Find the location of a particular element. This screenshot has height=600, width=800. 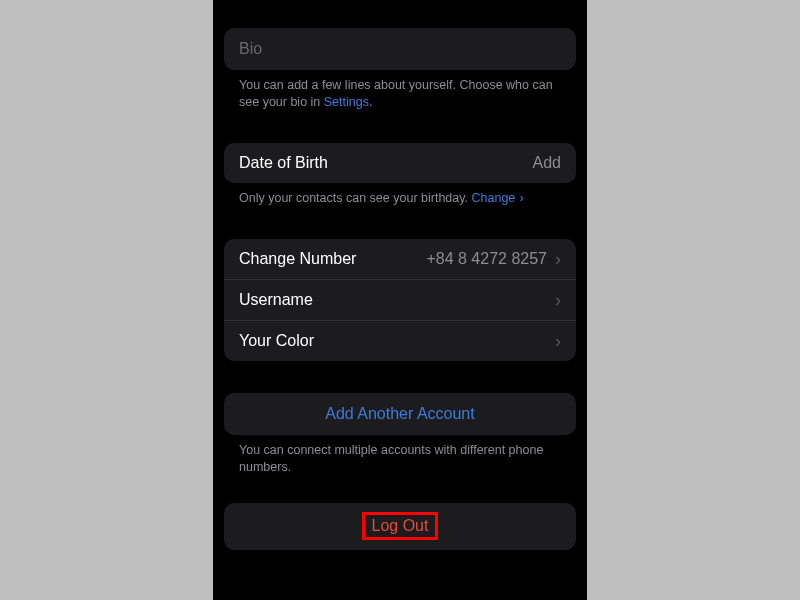

dob-row: Date of Birth Add is located at coordinates (400, 163).